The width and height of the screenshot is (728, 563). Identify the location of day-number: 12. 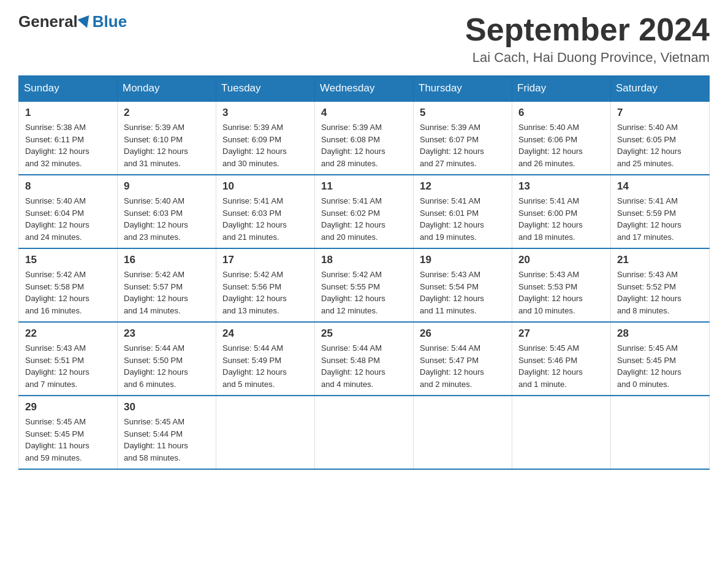
(463, 186).